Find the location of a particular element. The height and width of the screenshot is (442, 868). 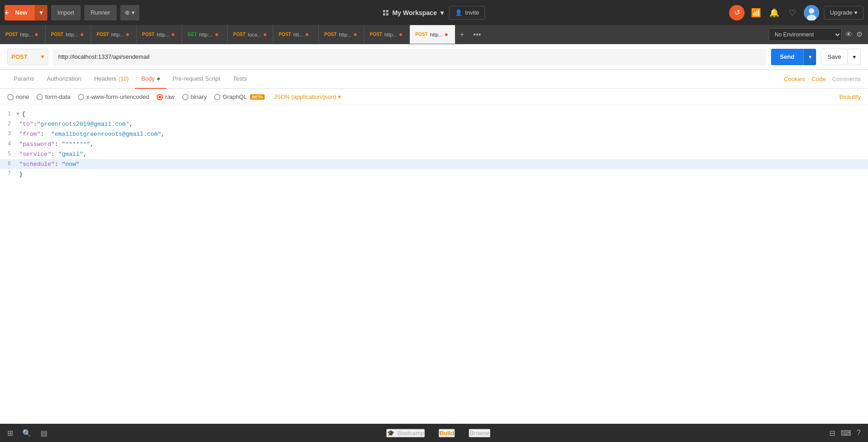

none-label: none is located at coordinates (23, 97).